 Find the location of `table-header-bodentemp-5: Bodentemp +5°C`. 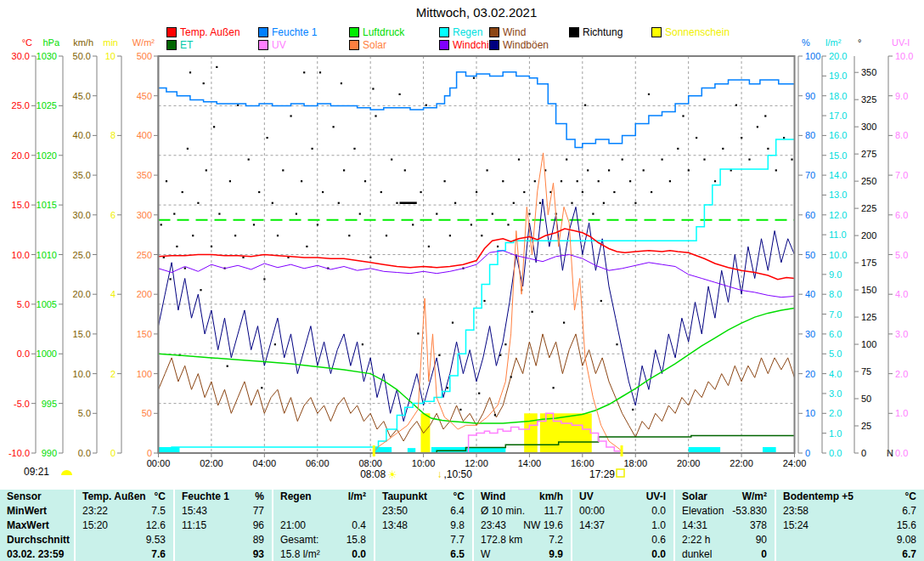

table-header-bodentemp-5: Bodentemp +5°C is located at coordinates (849, 496).